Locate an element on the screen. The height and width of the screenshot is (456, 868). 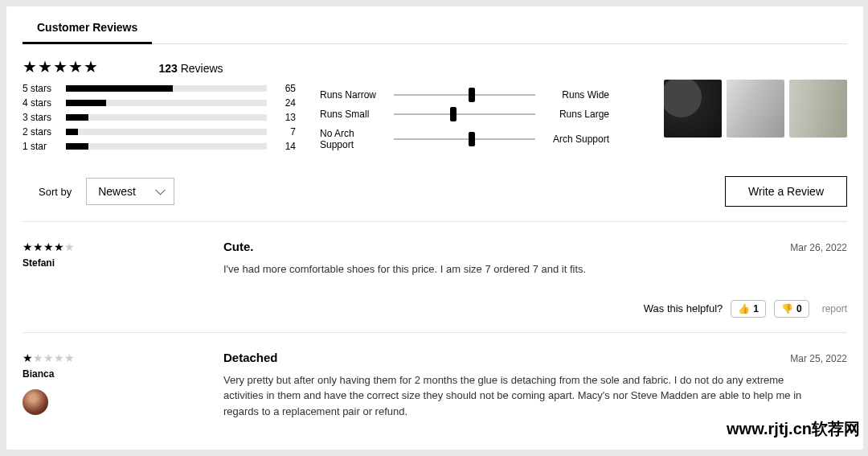
fit-left-label: Runs Narrow is located at coordinates (352, 95).